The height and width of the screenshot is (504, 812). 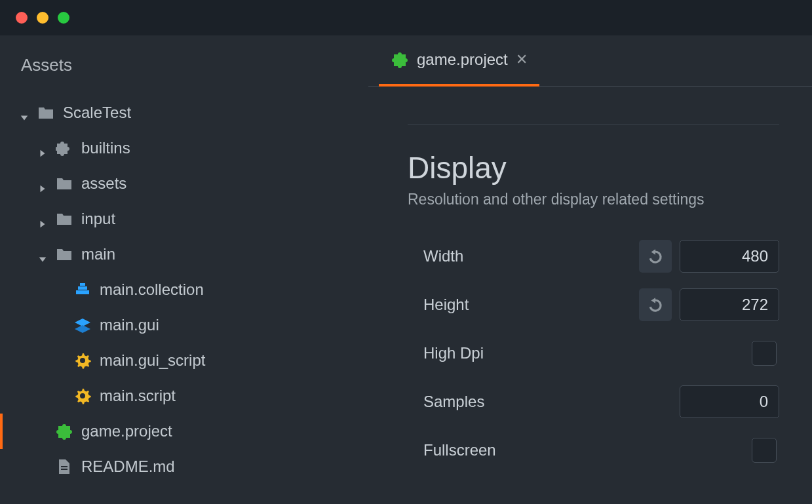 What do you see at coordinates (98, 254) in the screenshot?
I see `tree-item-label: main` at bounding box center [98, 254].